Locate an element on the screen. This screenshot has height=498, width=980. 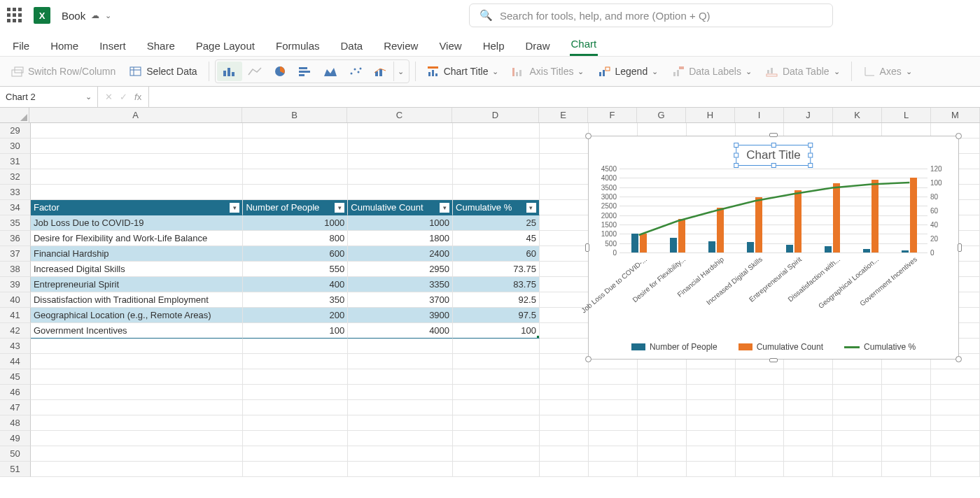
cell: Cumulative %▾ is located at coordinates (496, 208).